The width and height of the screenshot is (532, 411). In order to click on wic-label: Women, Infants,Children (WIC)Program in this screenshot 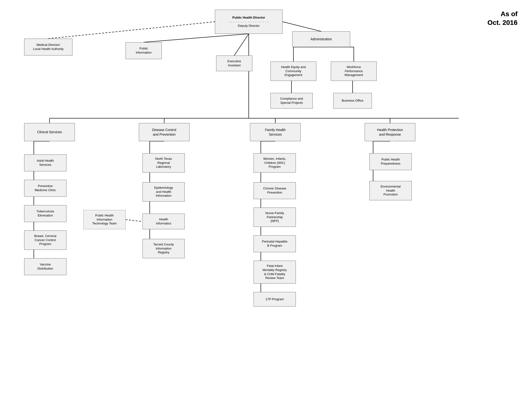, I will do `click(275, 163)`.